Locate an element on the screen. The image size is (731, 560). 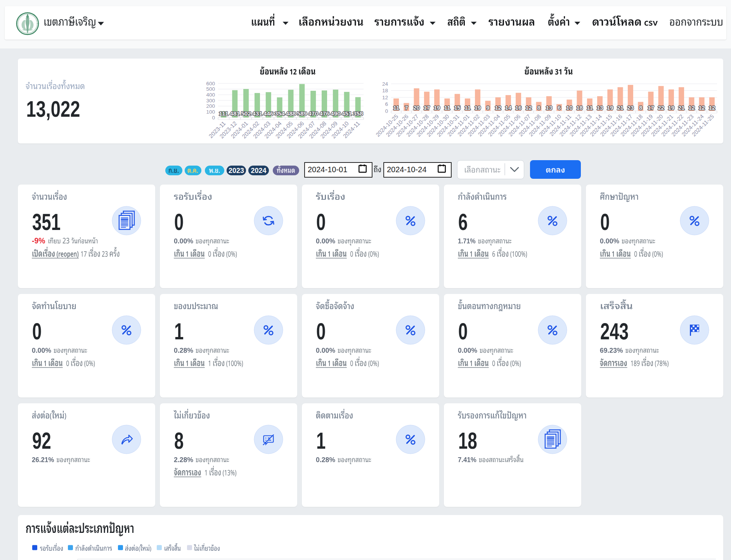
svg-text: 23 is located at coordinates (631, 108).